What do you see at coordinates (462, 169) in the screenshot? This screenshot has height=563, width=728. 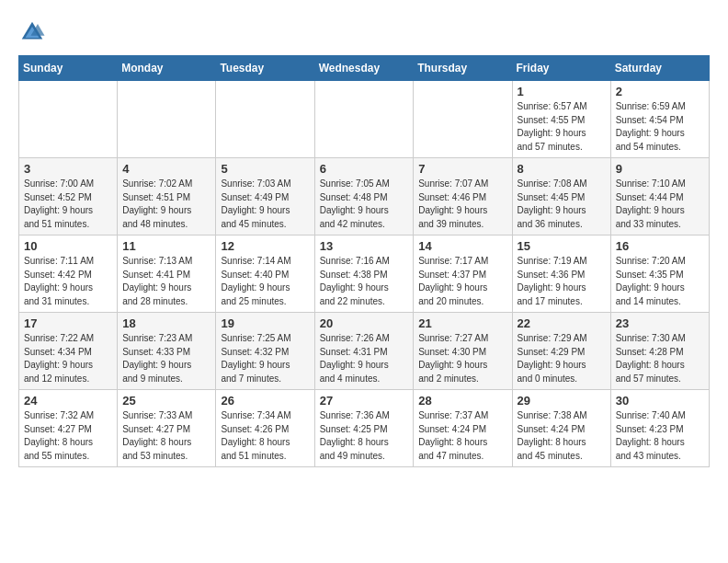 I see `day-number: 7` at bounding box center [462, 169].